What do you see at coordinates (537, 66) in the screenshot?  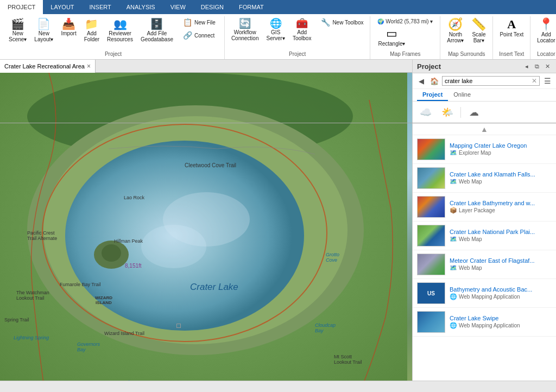 I see `panel-restore-button: ⧉` at bounding box center [537, 66].